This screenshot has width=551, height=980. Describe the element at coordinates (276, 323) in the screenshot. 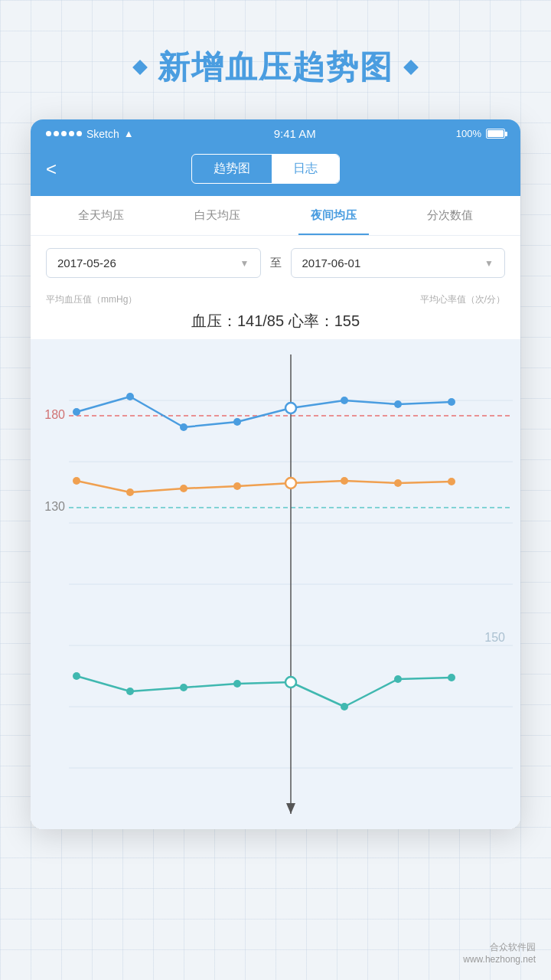

I see `bp-reading: 血压：141/85 心率：155` at that location.